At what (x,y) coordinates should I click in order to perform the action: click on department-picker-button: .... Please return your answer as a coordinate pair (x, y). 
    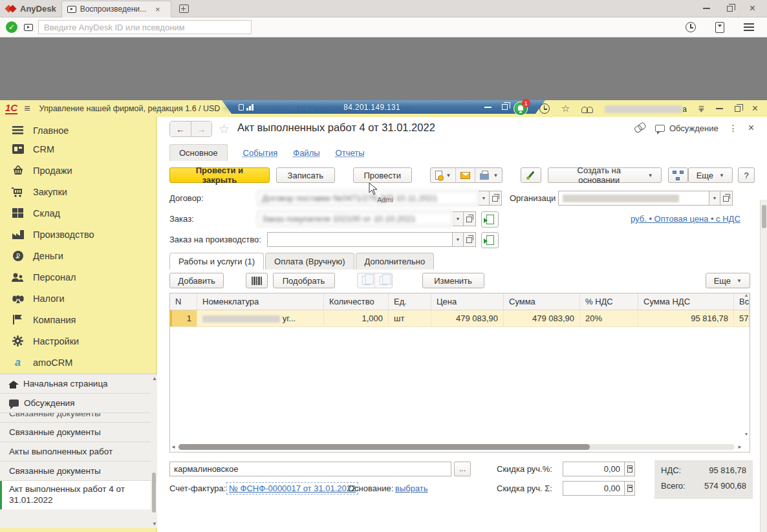
    Looking at the image, I should click on (462, 469).